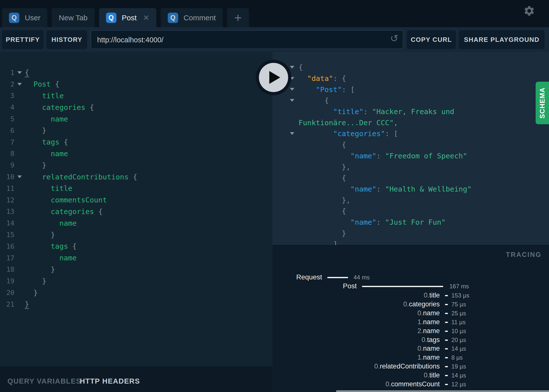  I want to click on tracing-field-value: 10 µs, so click(459, 331).